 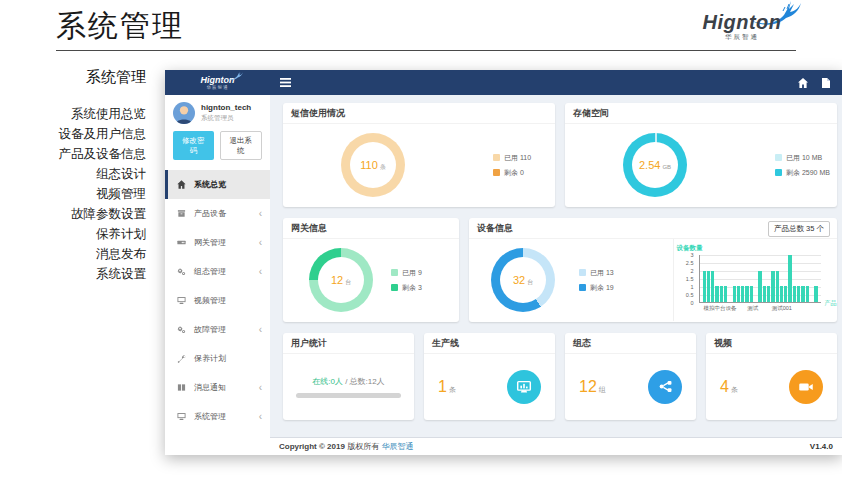 I want to click on storage-donut-chart: 2.54GB, so click(x=655, y=165).